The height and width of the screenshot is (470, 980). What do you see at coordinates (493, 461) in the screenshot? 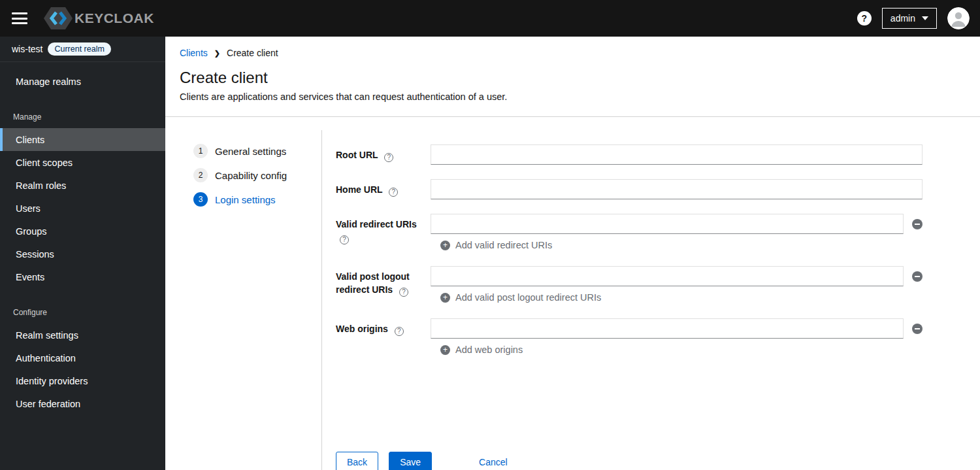
I see `cancel-button: Cancel` at bounding box center [493, 461].